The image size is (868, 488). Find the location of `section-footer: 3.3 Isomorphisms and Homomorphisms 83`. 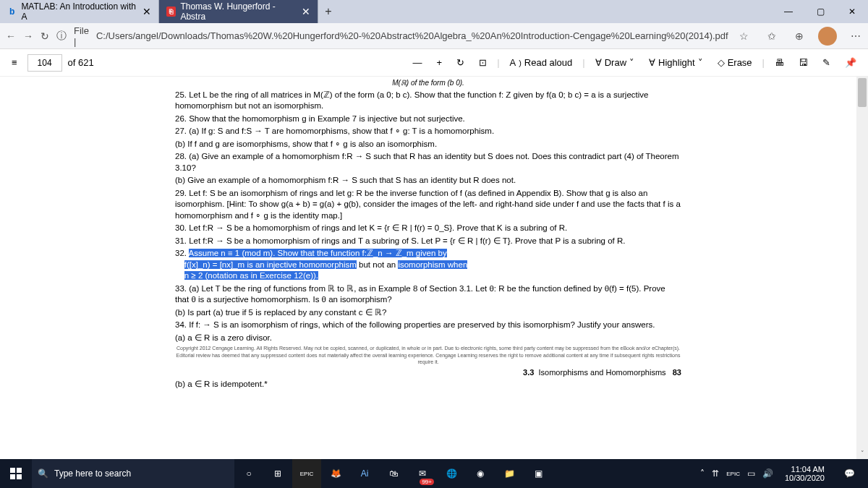

section-footer: 3.3 Isomorphisms and Homomorphisms 83 is located at coordinates (428, 373).